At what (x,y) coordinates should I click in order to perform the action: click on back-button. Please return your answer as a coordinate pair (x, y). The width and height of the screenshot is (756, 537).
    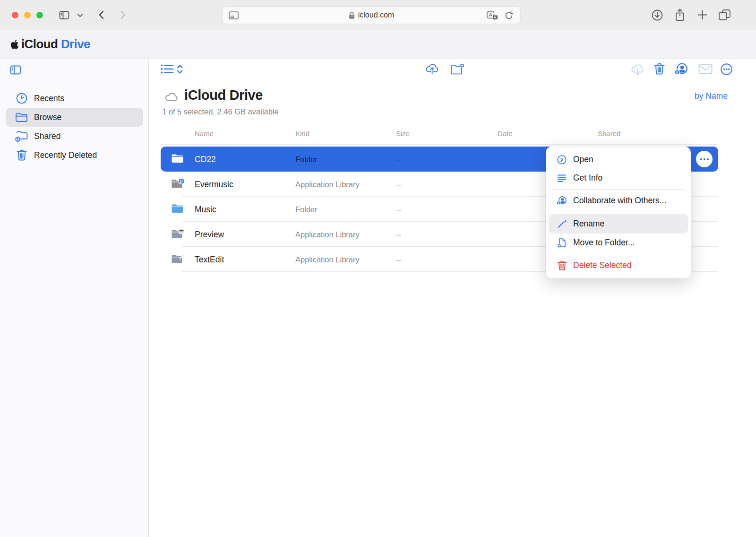
    Looking at the image, I should click on (102, 15).